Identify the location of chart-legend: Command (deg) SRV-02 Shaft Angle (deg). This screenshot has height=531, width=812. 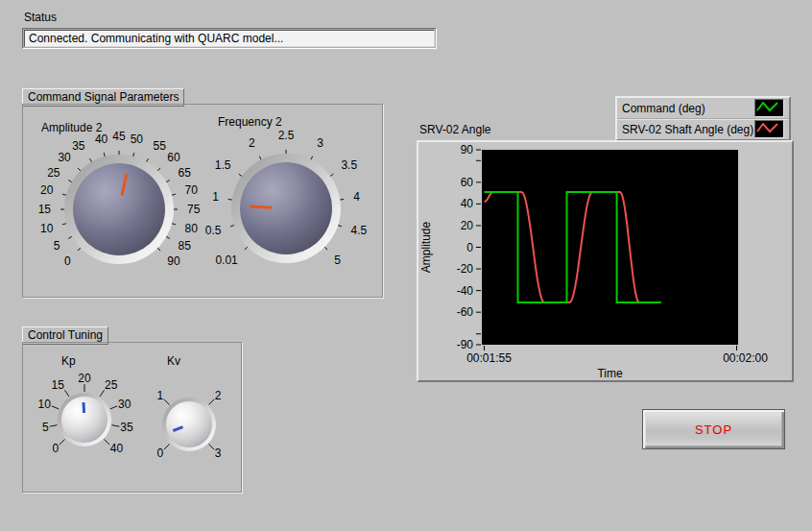
(703, 119).